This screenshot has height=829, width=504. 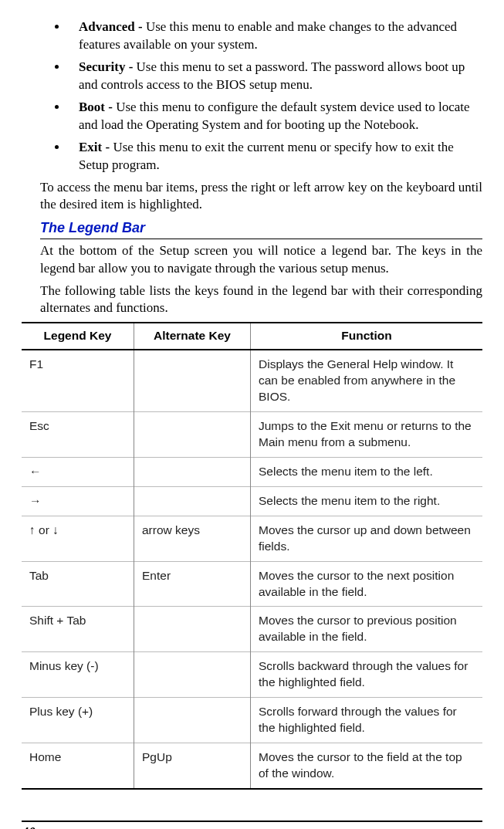 What do you see at coordinates (252, 584) in the screenshot?
I see `table-row: TabEnterMoves the cursor to the next pos…` at bounding box center [252, 584].